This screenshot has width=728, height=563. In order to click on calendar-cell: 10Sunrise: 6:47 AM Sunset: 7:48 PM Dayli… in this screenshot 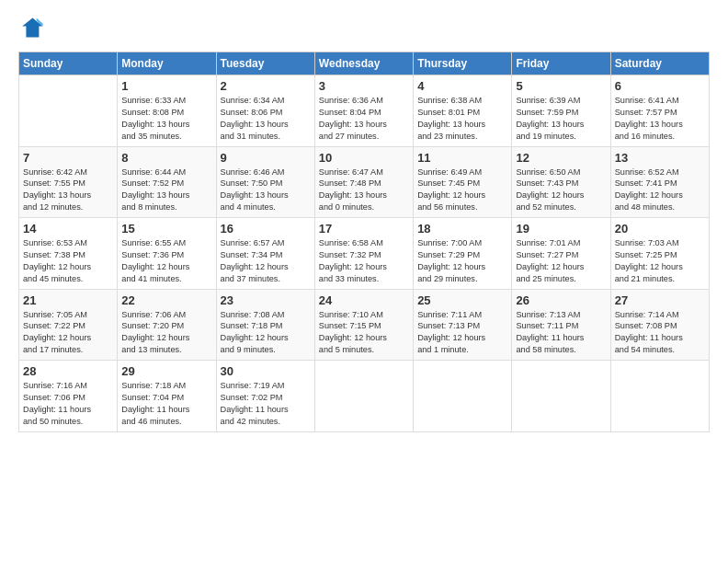, I will do `click(364, 182)`.